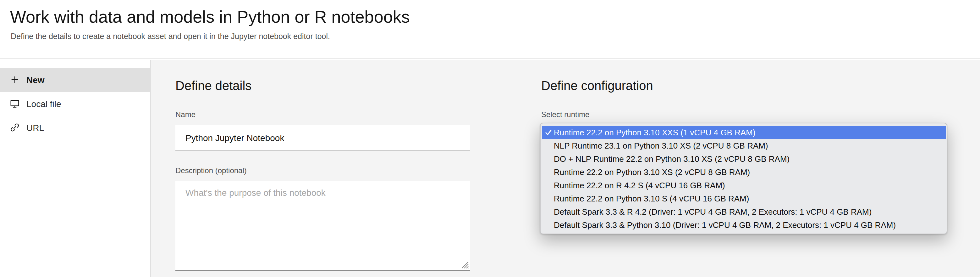  I want to click on name-input, so click(323, 138).